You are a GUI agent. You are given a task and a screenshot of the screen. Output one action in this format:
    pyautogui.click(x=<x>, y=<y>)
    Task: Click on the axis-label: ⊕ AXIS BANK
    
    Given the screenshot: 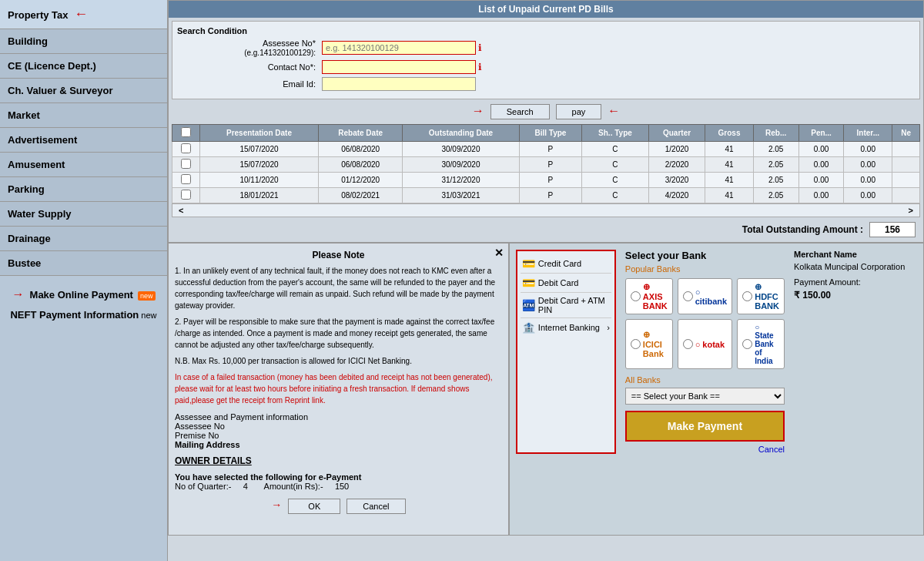 What is the action you would take?
    pyautogui.click(x=655, y=296)
    